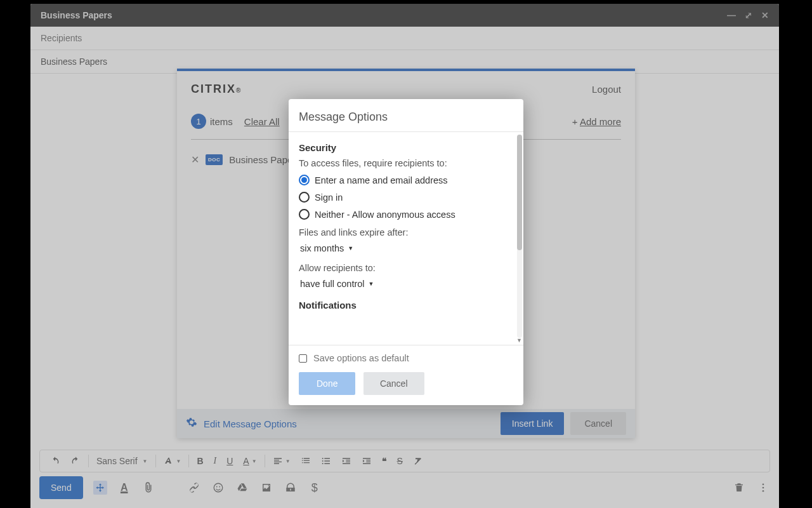 The width and height of the screenshot is (812, 508). What do you see at coordinates (117, 461) in the screenshot?
I see `font-family-label: Sans Serif` at bounding box center [117, 461].